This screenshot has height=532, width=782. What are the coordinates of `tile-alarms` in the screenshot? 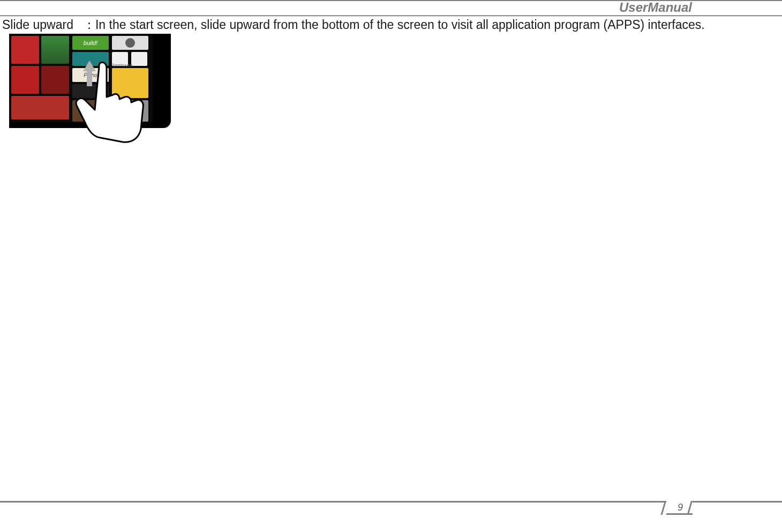 It's located at (130, 43).